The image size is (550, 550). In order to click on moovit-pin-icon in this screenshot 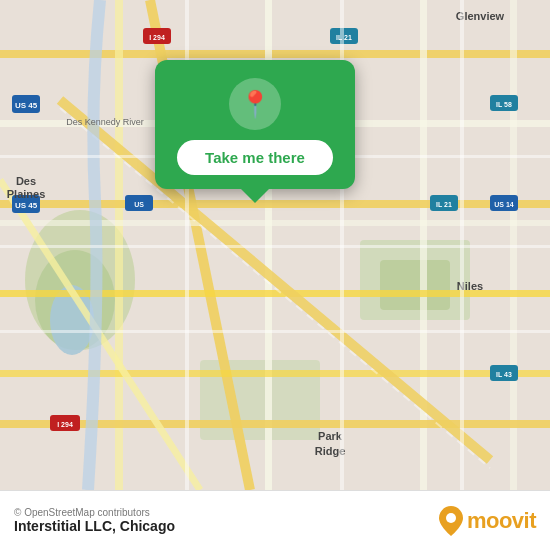, I will do `click(451, 521)`.